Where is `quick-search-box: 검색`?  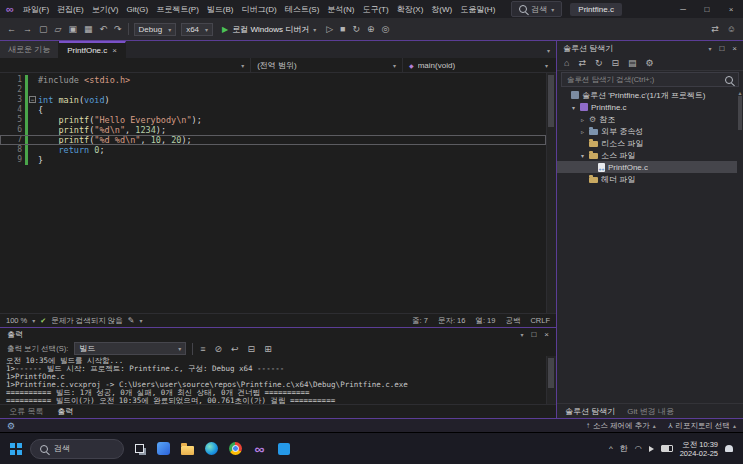 quick-search-box: 검색 is located at coordinates (536, 9).